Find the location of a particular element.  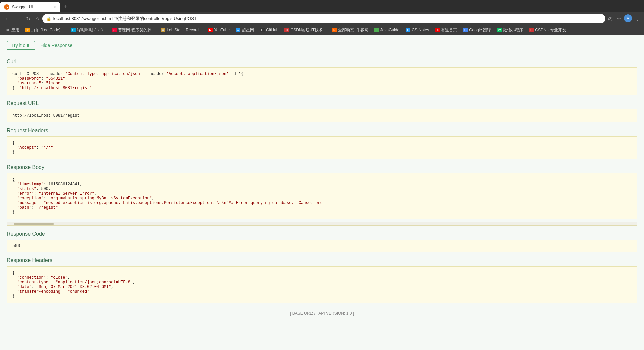

chaoxing-favicon: ★ is located at coordinates (238, 30).